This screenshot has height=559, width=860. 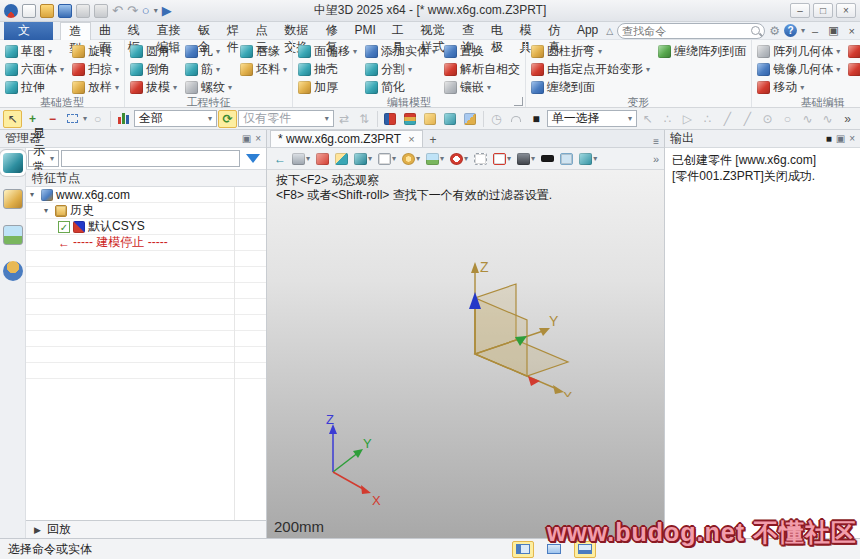 I want to click on layer-folder-icon, so click(x=430, y=119).